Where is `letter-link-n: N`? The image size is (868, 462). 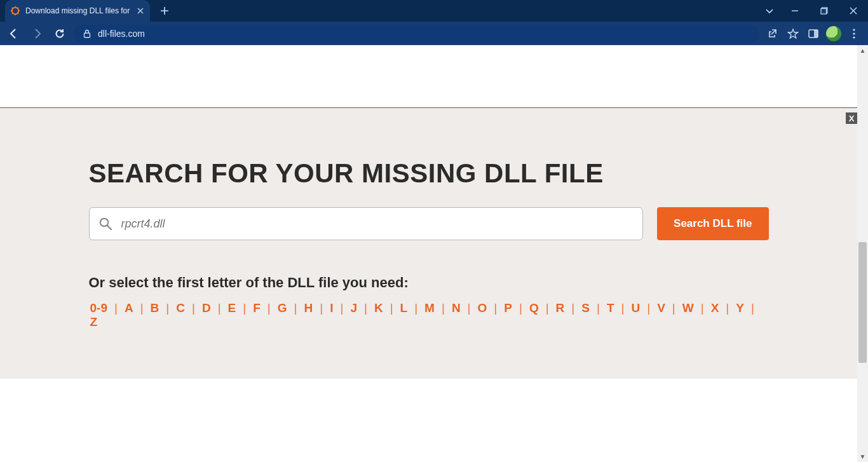 letter-link-n: N is located at coordinates (456, 308).